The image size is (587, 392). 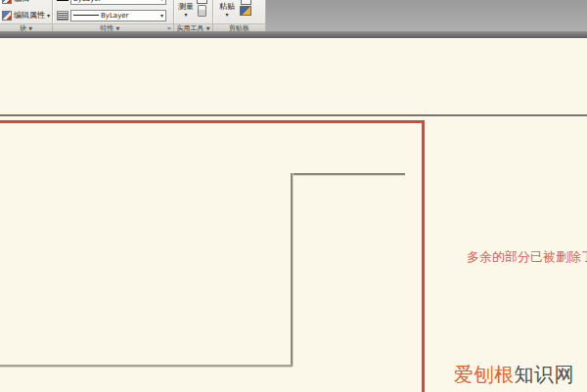 What do you see at coordinates (26, 16) in the screenshot?
I see `ribbon-panel-block: 编辑 编辑属性 ▾ 块 ▼` at bounding box center [26, 16].